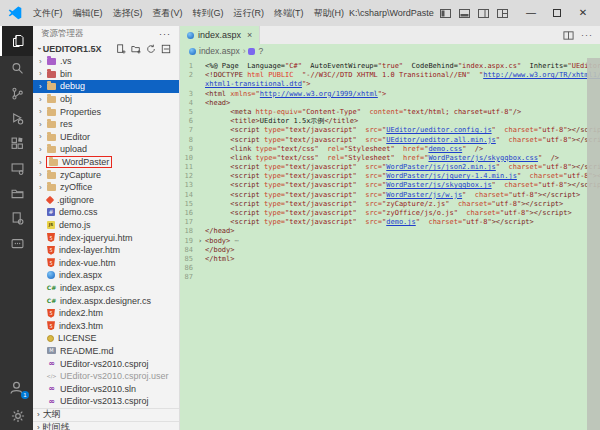  Describe the element at coordinates (106, 200) in the screenshot. I see `tree-item--gitignore: .gitignore` at that location.